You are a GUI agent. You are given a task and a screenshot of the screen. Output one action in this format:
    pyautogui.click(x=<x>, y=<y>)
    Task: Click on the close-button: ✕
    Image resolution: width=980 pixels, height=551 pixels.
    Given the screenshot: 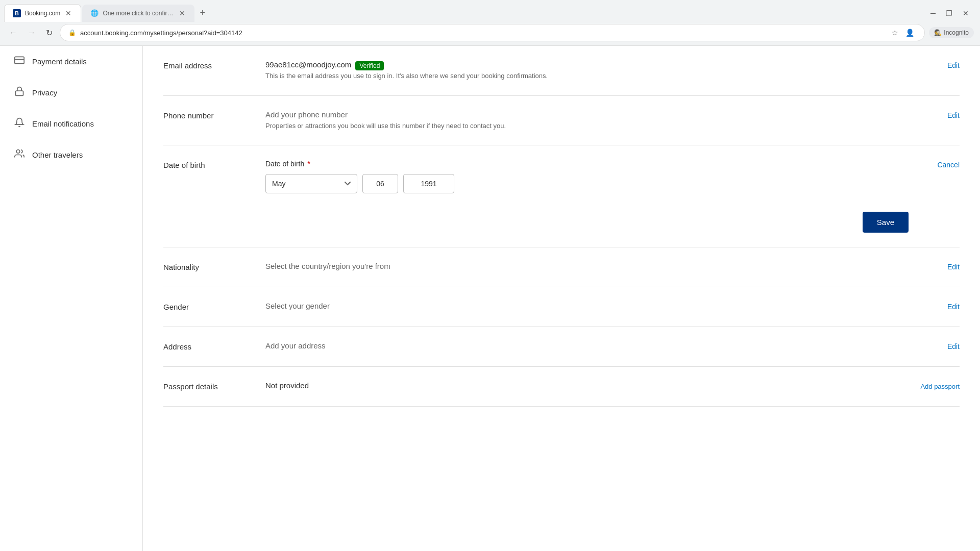 What is the action you would take?
    pyautogui.click(x=966, y=13)
    